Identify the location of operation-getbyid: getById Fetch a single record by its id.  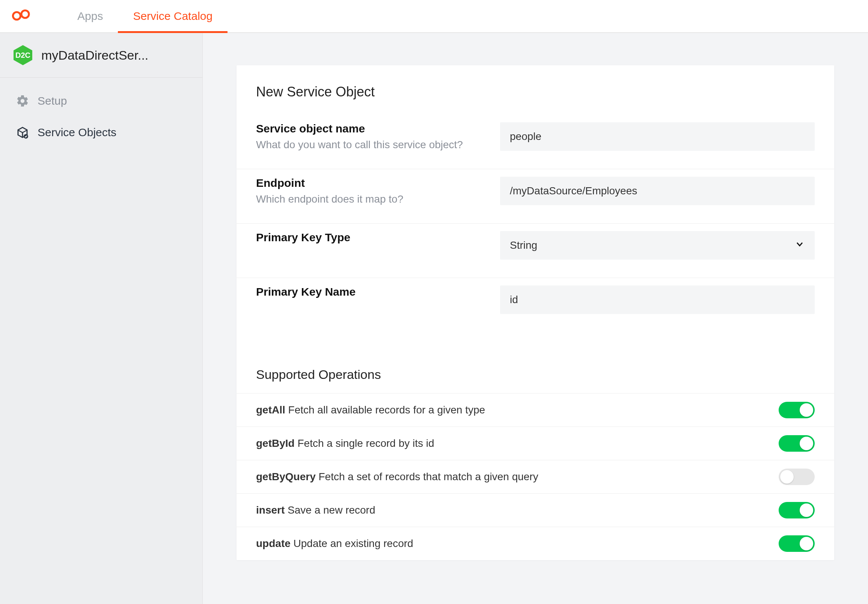
(535, 443).